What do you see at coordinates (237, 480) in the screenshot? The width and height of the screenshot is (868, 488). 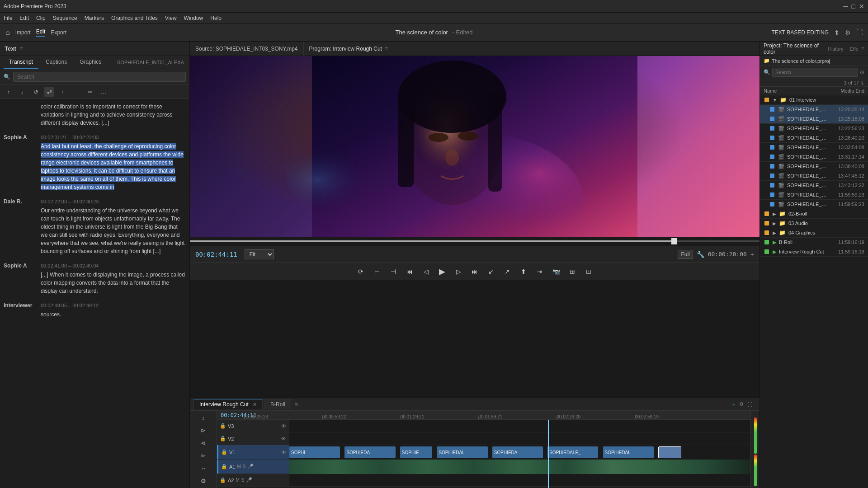 I see `track-a2-m: M` at bounding box center [237, 480].